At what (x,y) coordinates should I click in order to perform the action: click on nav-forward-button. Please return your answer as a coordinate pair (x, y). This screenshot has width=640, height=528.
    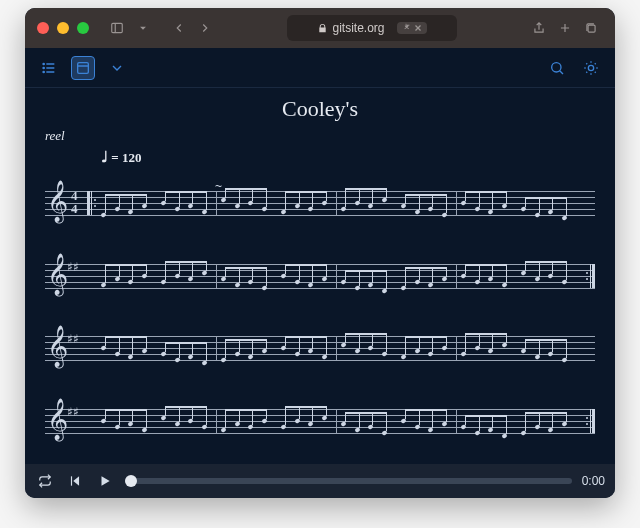
    Looking at the image, I should click on (205, 28).